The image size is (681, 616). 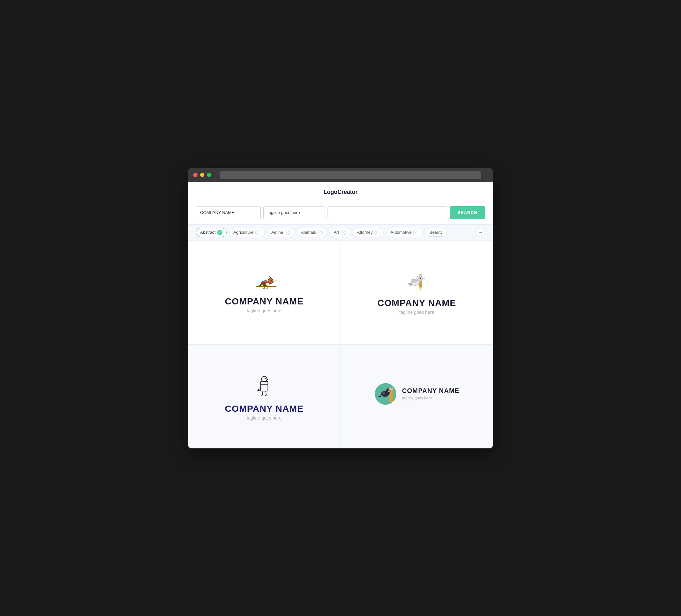 I want to click on minimize-button, so click(x=202, y=175).